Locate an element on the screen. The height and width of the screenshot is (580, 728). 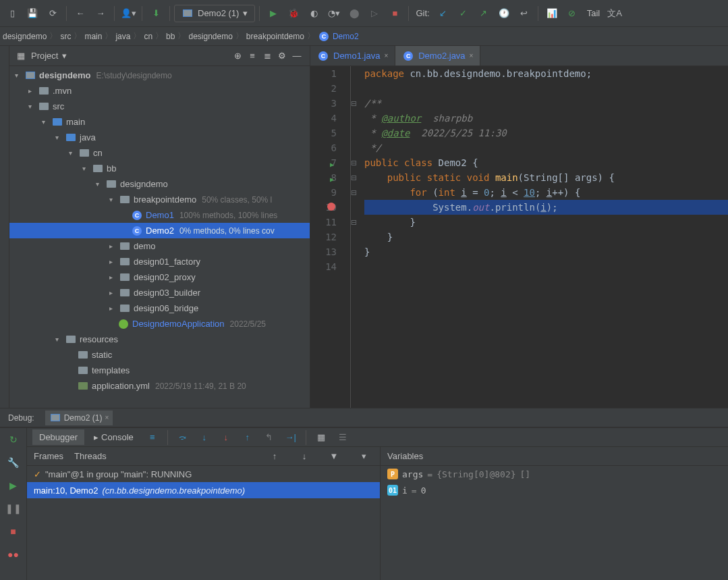
threads-tab: Threads is located at coordinates (90, 456).